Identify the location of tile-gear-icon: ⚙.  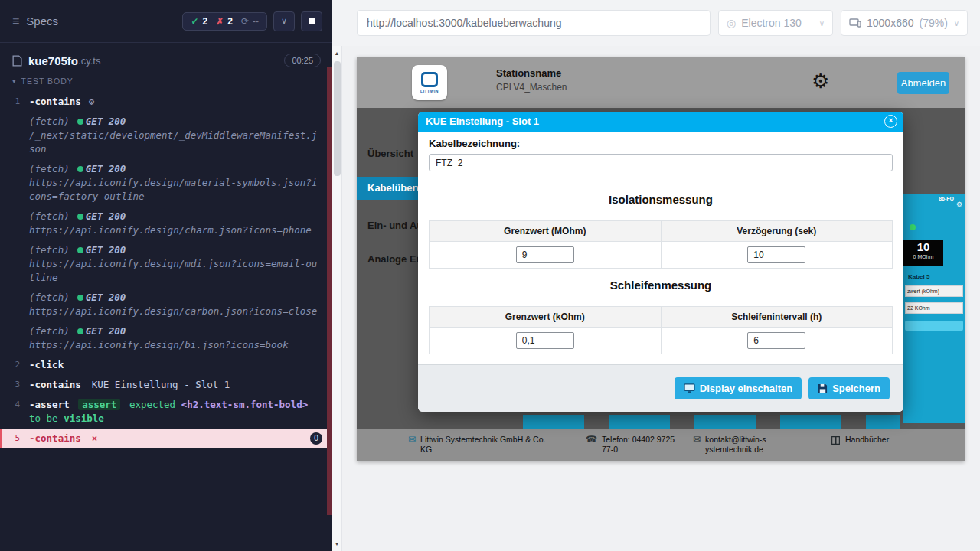
(959, 204).